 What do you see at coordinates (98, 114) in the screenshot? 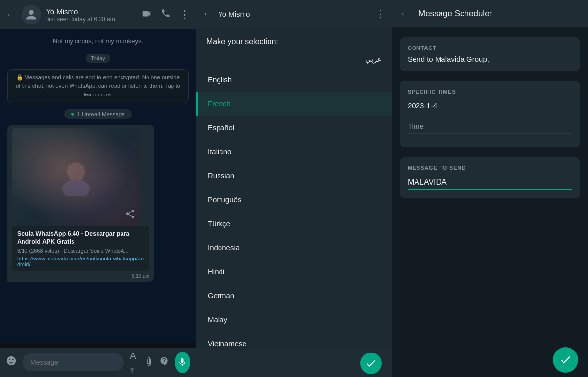
I see `unread-badge: 1 Unread Message` at bounding box center [98, 114].